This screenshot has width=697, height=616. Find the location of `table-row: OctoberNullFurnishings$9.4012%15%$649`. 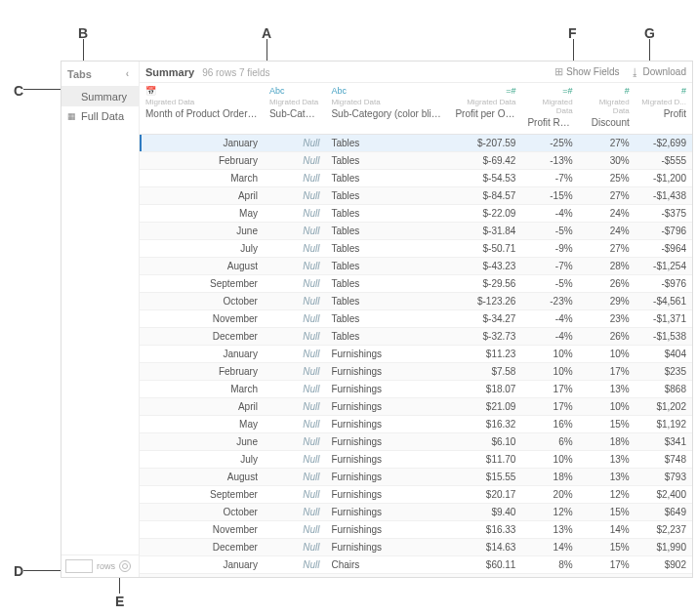

table-row: OctoberNullFurnishings$9.4012%15%$649 is located at coordinates (416, 513).